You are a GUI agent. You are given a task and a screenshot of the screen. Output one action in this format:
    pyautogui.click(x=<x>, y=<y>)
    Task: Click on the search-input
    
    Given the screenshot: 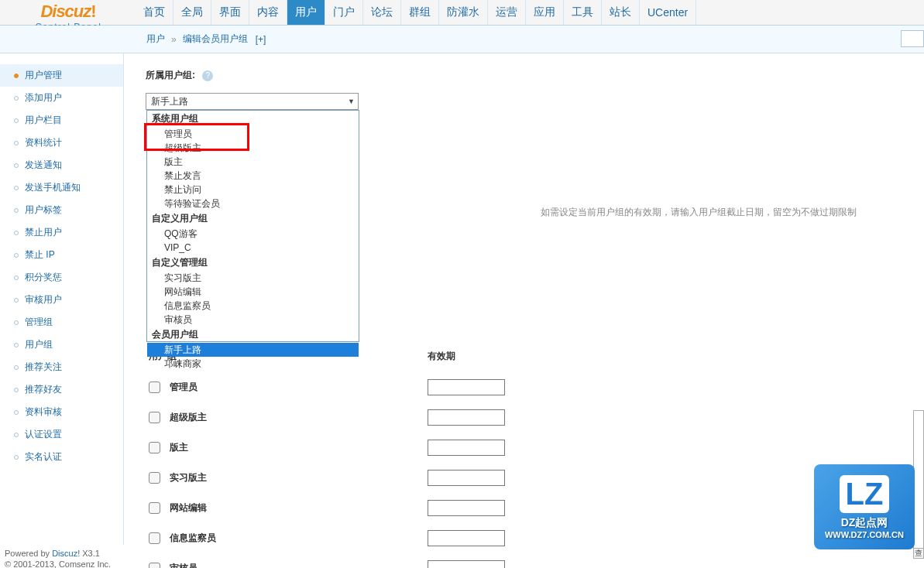 What is the action you would take?
    pyautogui.click(x=912, y=39)
    